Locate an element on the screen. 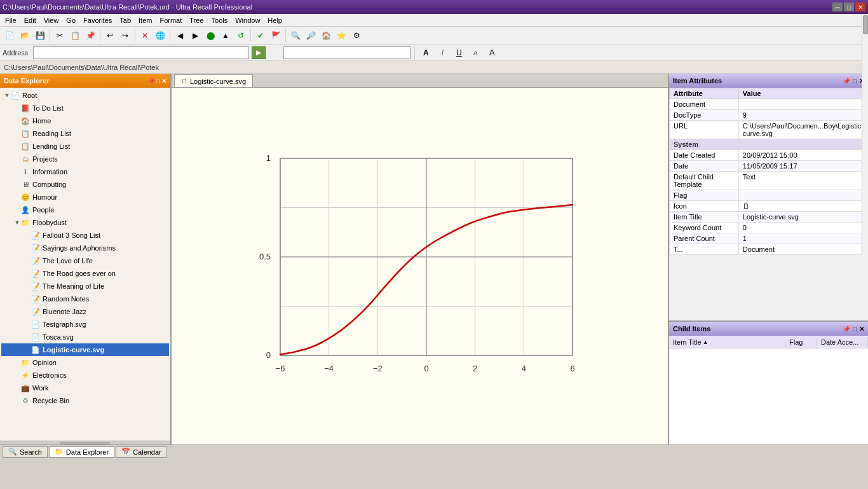 The image size is (868, 489). italic-btn: I is located at coordinates (442, 53).